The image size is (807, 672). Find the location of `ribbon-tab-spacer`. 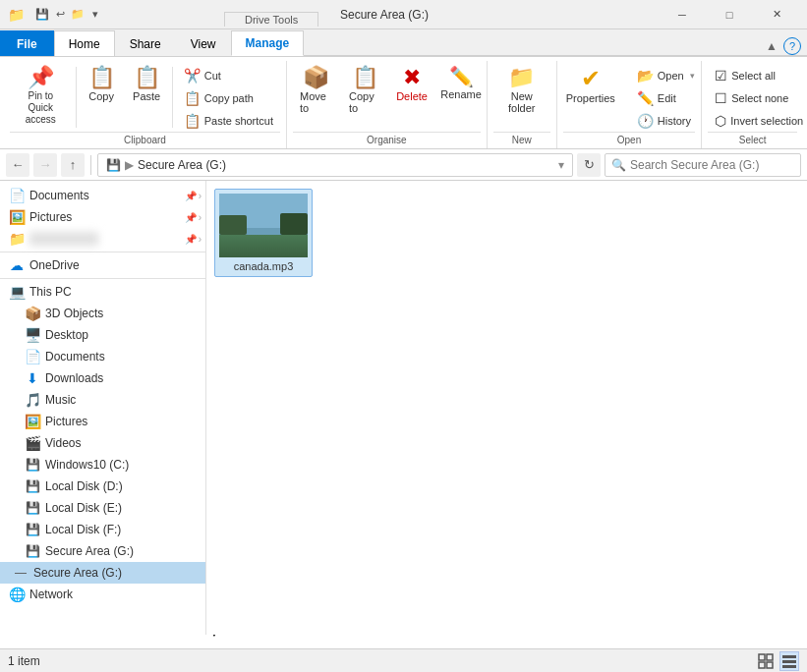

ribbon-tab-spacer is located at coordinates (532, 55).